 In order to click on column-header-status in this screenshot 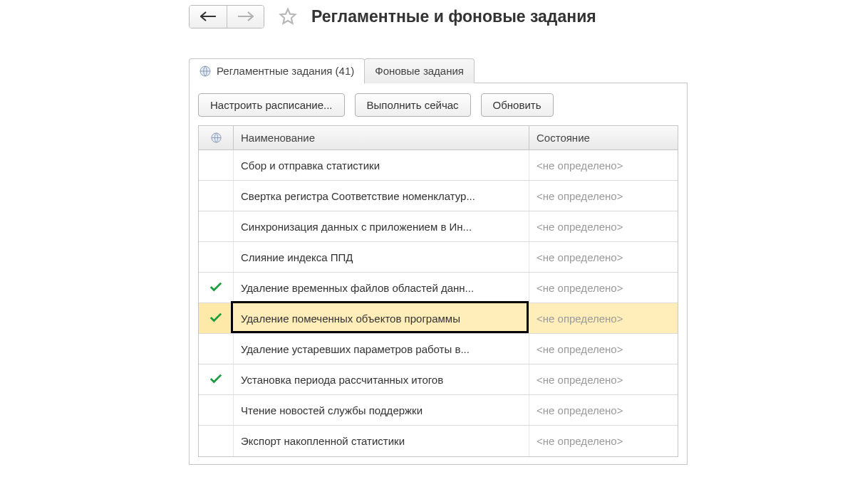, I will do `click(216, 138)`.